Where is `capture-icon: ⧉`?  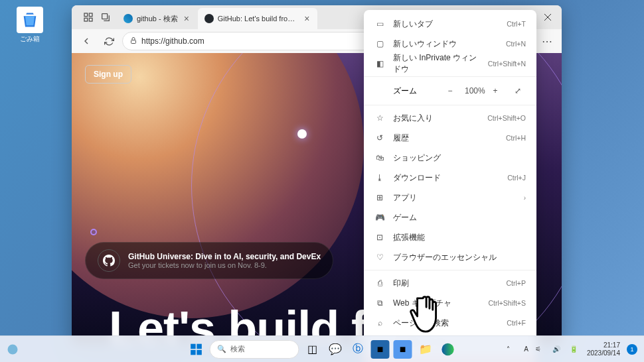 capture-icon: ⧉ is located at coordinates (380, 303).